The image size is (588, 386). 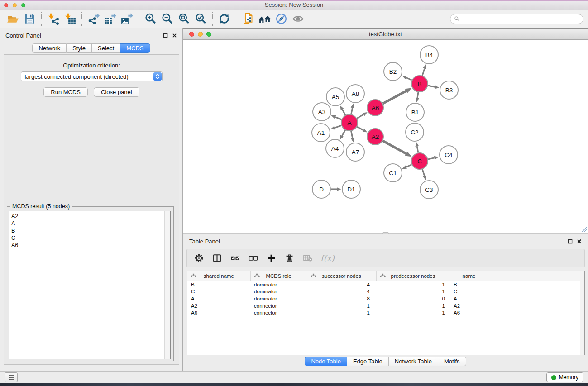 What do you see at coordinates (352, 135) in the screenshot?
I see `graph-edge-A-A7` at bounding box center [352, 135].